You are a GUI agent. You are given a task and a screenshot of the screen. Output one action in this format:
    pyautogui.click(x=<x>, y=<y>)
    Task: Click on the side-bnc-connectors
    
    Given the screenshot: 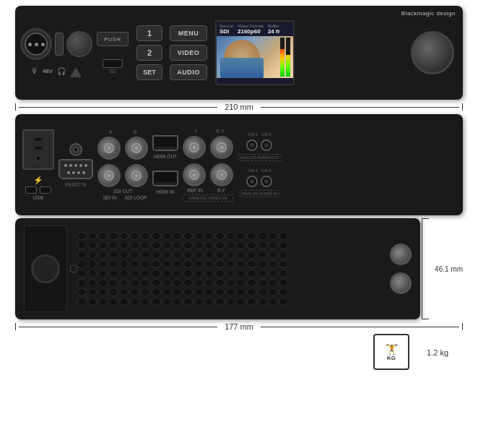 What is the action you would take?
    pyautogui.click(x=401, y=269)
    